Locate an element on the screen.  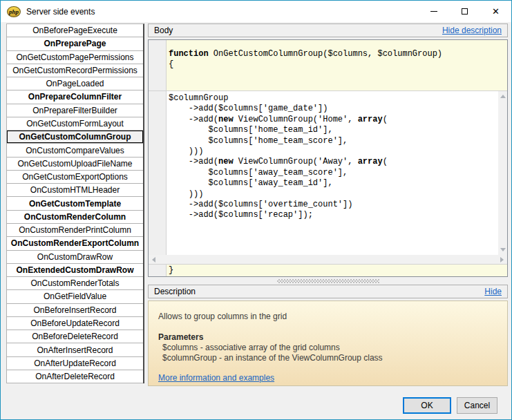
window-title: Server side events is located at coordinates (61, 12).